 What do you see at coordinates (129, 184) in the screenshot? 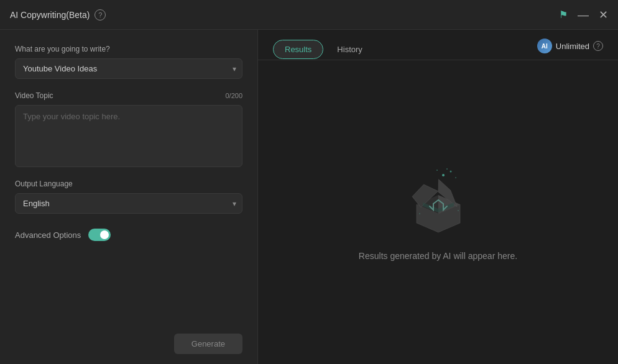
I see `output-language-label: Output Language` at bounding box center [129, 184].